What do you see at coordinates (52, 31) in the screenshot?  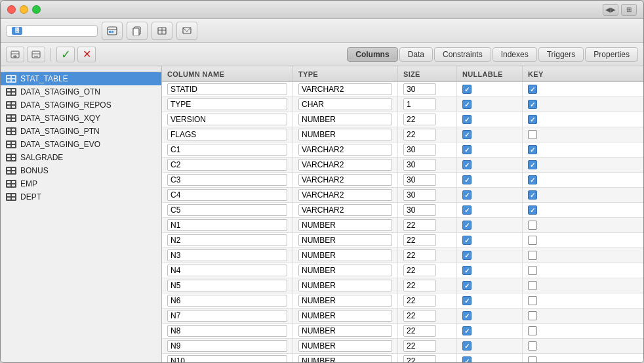 I see `db-connection-label: 🗄` at bounding box center [52, 31].